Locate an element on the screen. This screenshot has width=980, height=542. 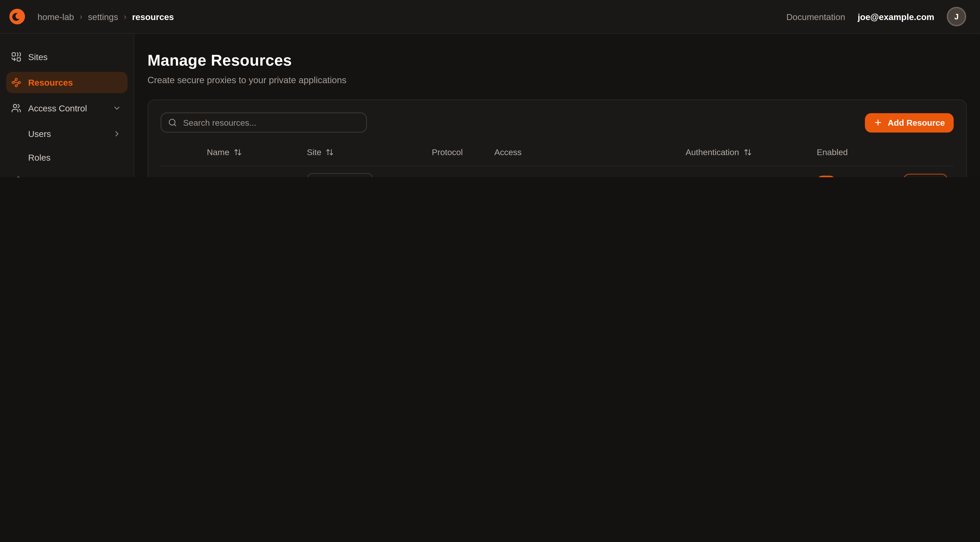
sidebar-item-access-control: Access Control is located at coordinates (67, 108).